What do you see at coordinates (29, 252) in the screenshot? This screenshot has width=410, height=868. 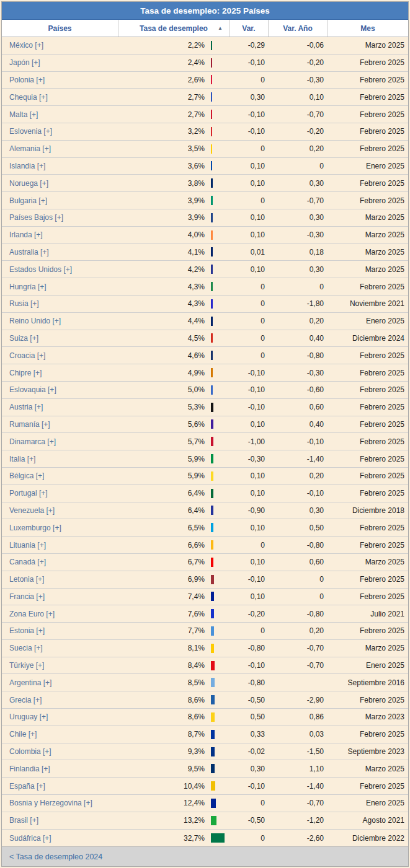 I see `country-link: Australia [+]` at bounding box center [29, 252].